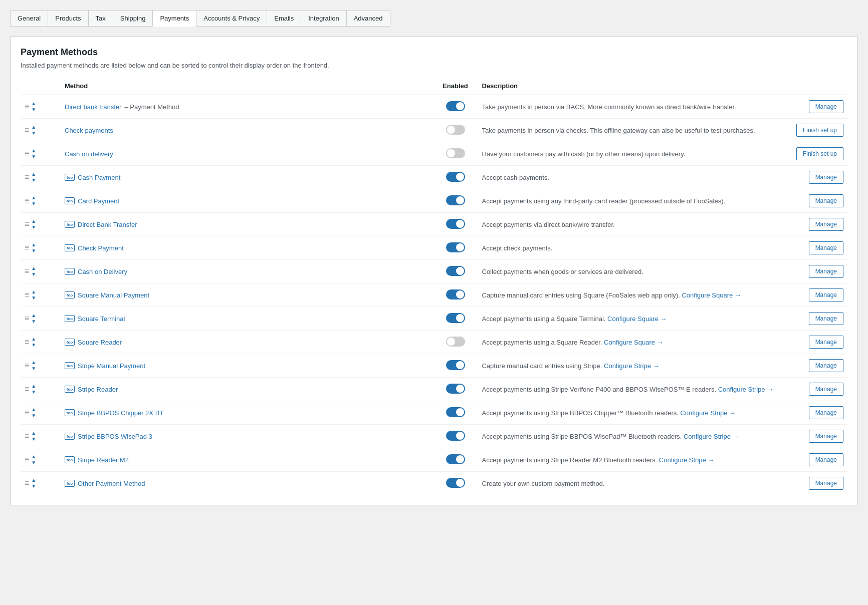 Image resolution: width=868 pixels, height=605 pixels. I want to click on method-name-link: Cash on delivery, so click(89, 154).